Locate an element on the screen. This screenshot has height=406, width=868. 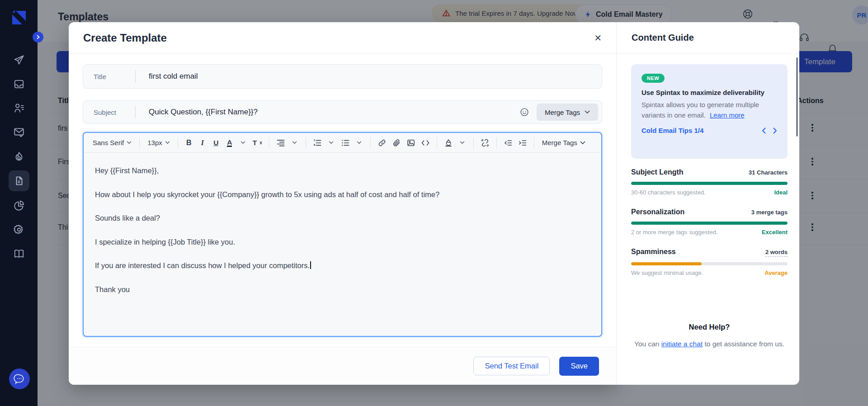
body-paragraph: If you are interested I can discuss how … is located at coordinates (343, 265).